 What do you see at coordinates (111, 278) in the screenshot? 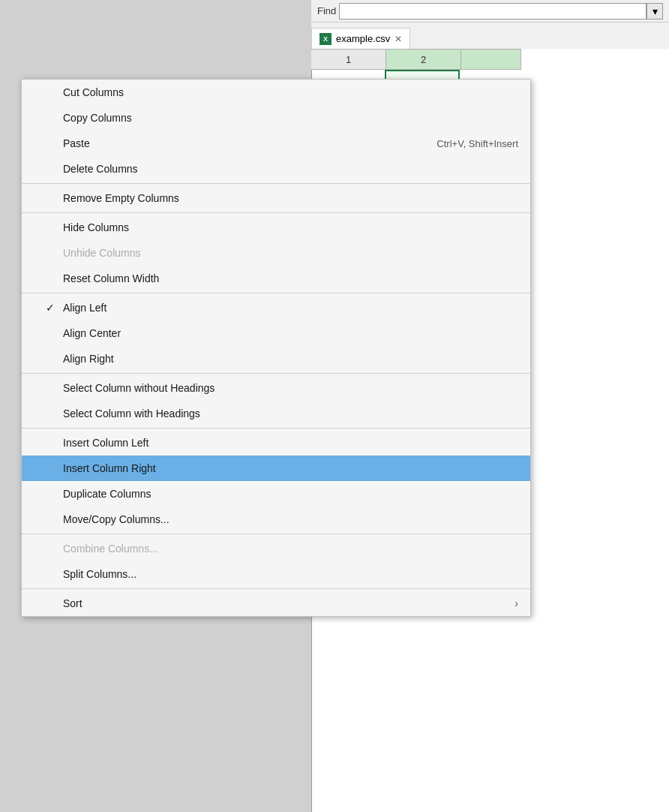
I see `menu-item-label: Reset Column Width` at bounding box center [111, 278].